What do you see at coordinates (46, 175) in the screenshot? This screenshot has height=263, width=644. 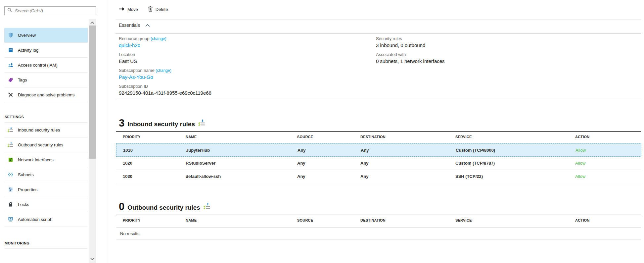 I see `sidebar-item-subnets: Subnets` at bounding box center [46, 175].